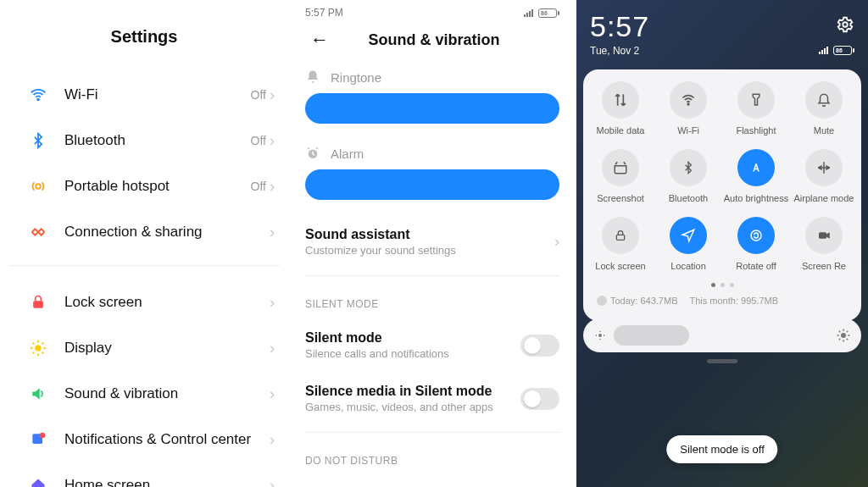 The image size is (868, 487). What do you see at coordinates (688, 198) in the screenshot?
I see `tile-label: Bluetooth` at bounding box center [688, 198].